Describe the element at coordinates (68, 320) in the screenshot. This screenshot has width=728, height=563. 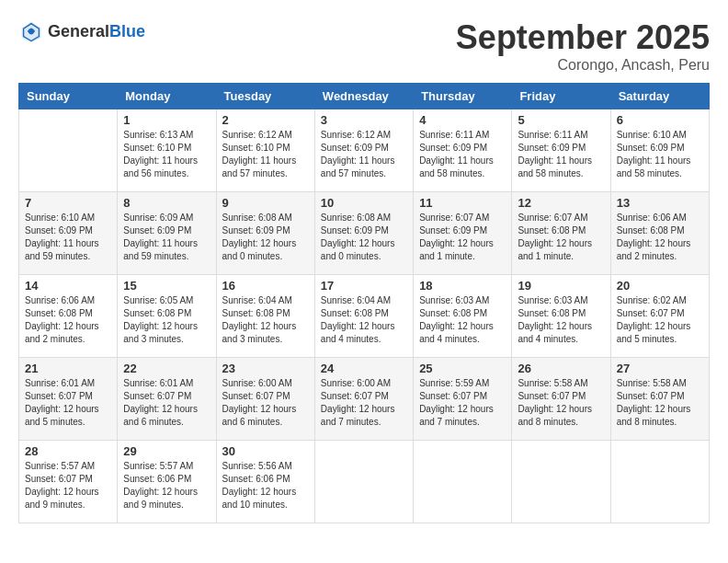
I see `day-info: Sunrise: 6:06 AMSunset: 6:08 PMDaylight:…` at that location.